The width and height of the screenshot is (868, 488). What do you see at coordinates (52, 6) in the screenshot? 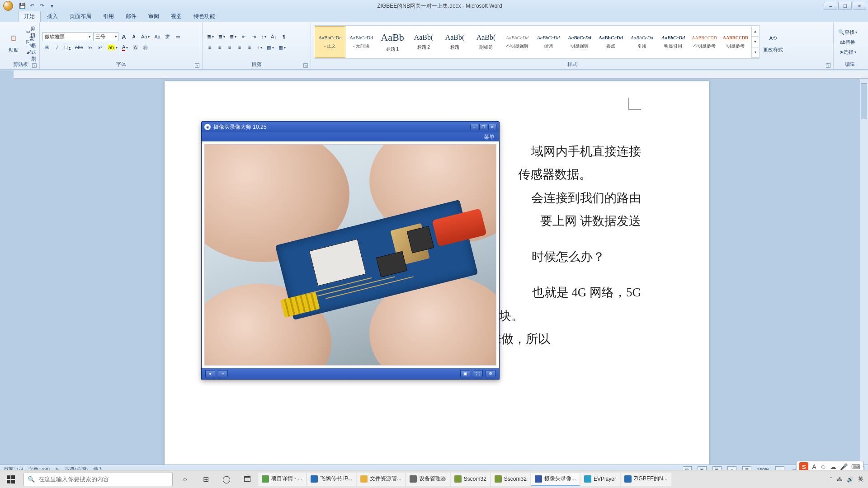
I see `qat-customize: ▾` at bounding box center [52, 6].